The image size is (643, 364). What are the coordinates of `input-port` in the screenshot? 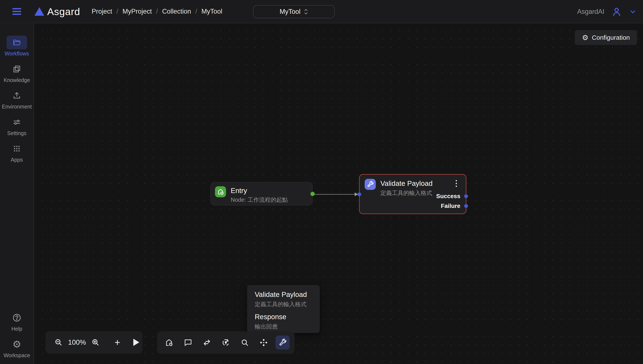 It's located at (359, 194).